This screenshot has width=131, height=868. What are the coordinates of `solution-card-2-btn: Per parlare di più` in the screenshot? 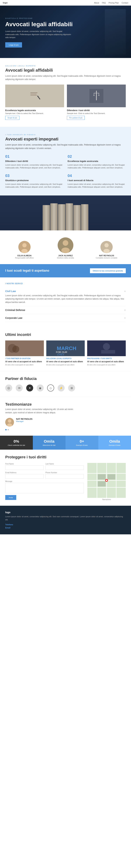 It's located at (76, 118).